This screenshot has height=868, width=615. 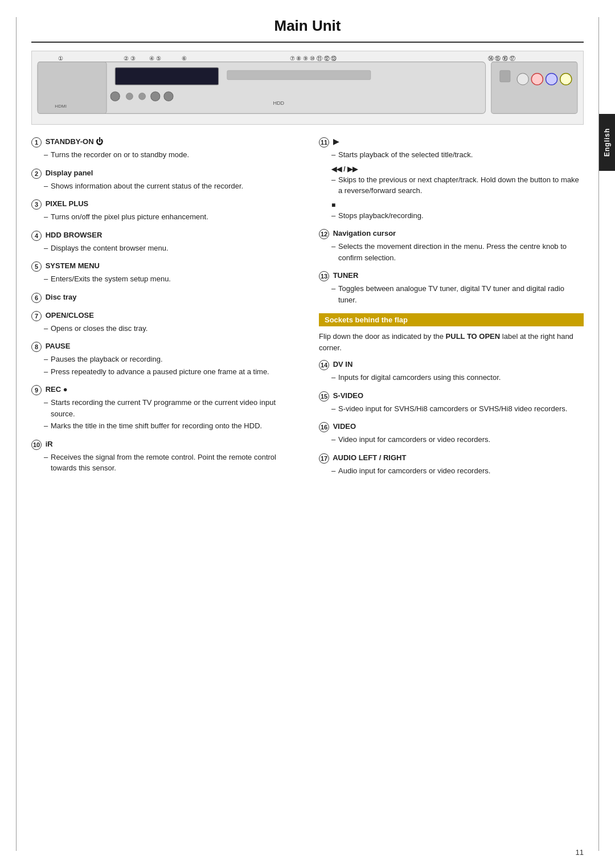 What do you see at coordinates (451, 396) in the screenshot?
I see `section-title-svideo: 15 S-VIDEO` at bounding box center [451, 396].